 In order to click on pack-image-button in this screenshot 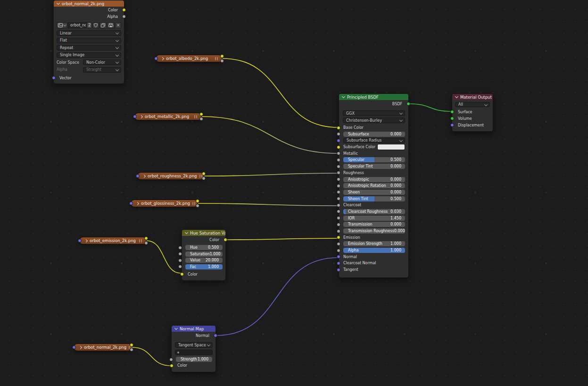, I will do `click(111, 25)`.